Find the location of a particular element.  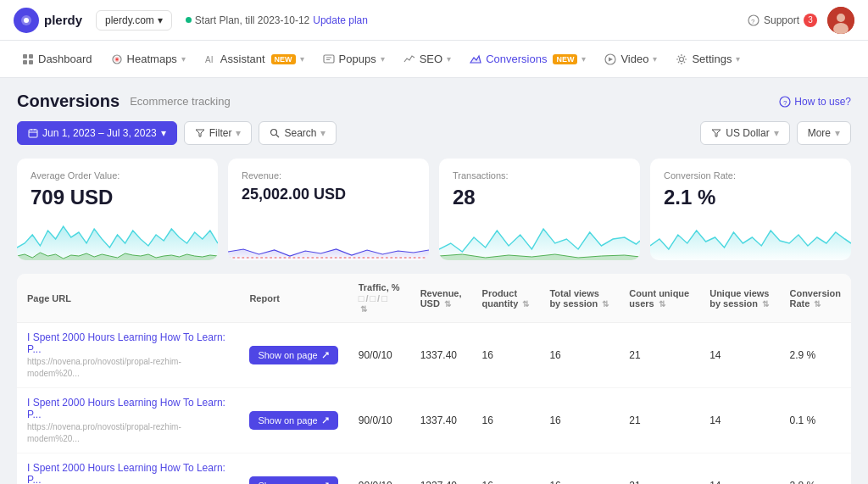

video-icon is located at coordinates (610, 59).